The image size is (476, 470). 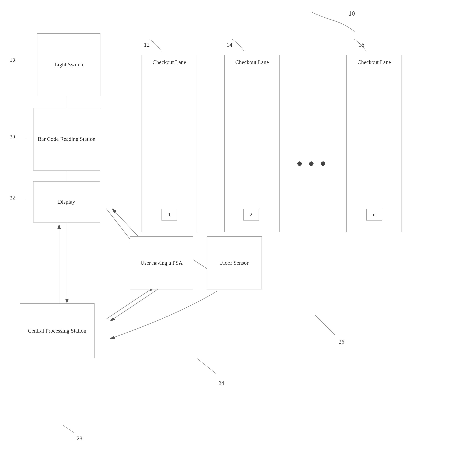 I want to click on lane-1-box: 1, so click(x=169, y=215).